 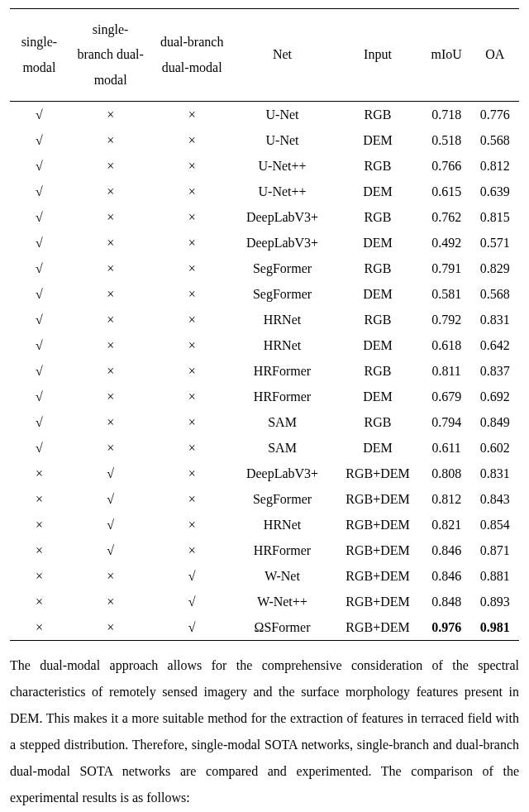 What do you see at coordinates (494, 628) in the screenshot?
I see `cell-oa: 0.981` at bounding box center [494, 628].